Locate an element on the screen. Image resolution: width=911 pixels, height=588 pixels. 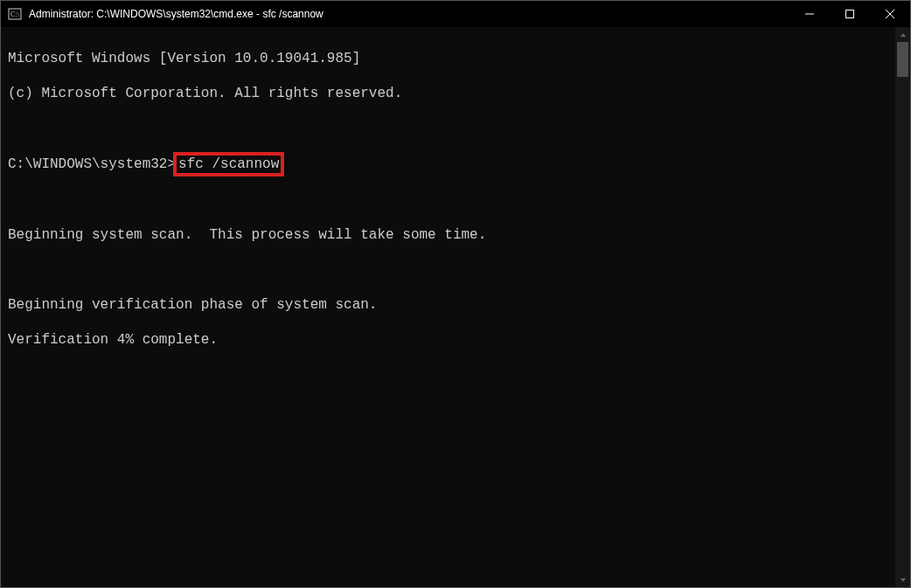
maximize-button is located at coordinates (850, 14).